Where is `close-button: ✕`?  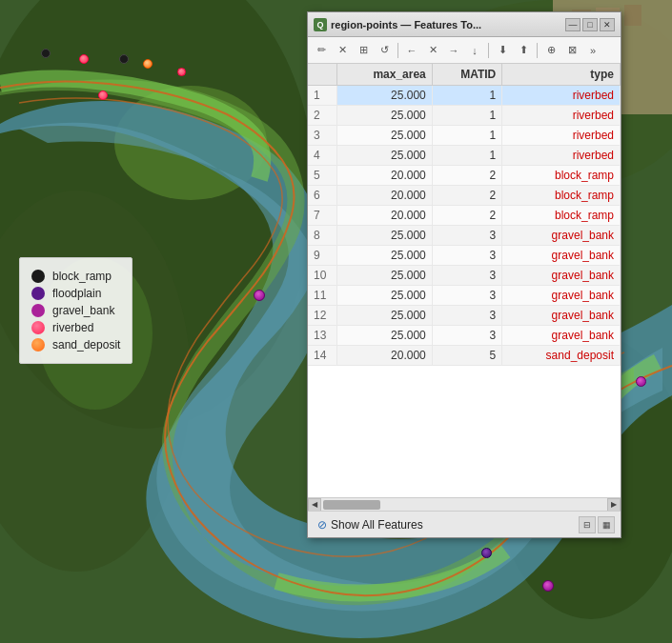 close-button: ✕ is located at coordinates (607, 25).